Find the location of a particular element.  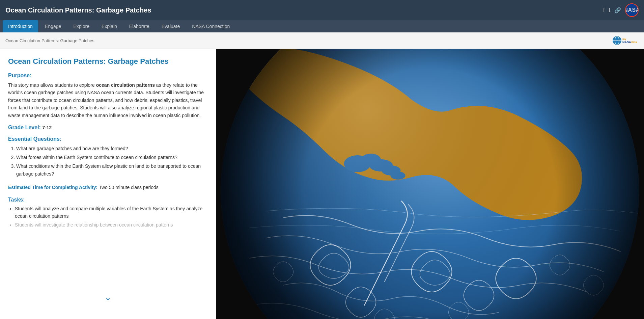

breadcrumb-bar: Ocean Circulation Patterns: Garbage Patc… is located at coordinates (322, 41).